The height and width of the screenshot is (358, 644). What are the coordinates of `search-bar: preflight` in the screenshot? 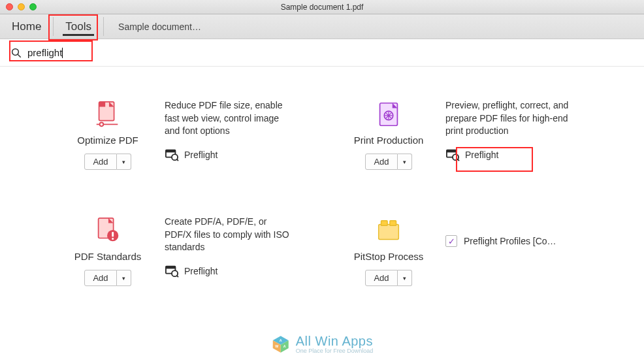 It's located at (322, 53).